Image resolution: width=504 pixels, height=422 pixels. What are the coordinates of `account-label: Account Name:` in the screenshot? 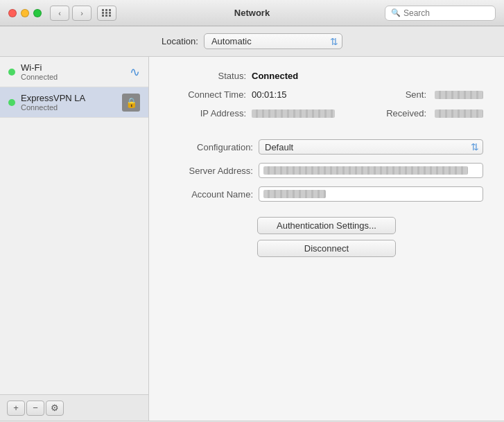 It's located at (211, 194).